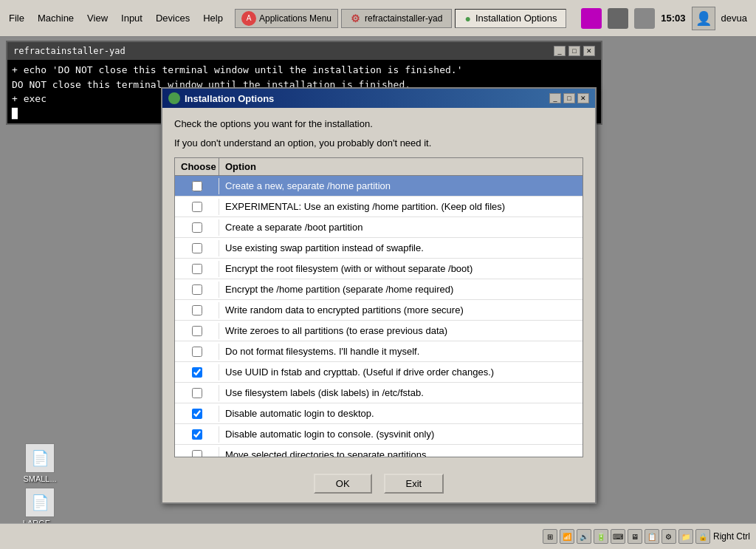 This screenshot has width=756, height=549. Describe the element at coordinates (401, 207) in the screenshot. I see `option-label-2: EXPERIMENTAL: Use an existing /home part…` at that location.